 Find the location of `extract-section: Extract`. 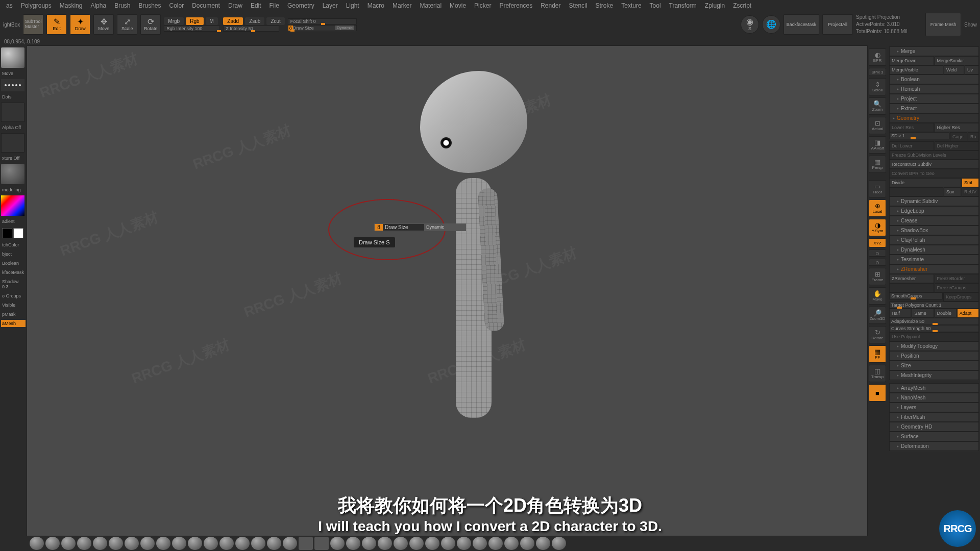

extract-section: Extract is located at coordinates (934, 108).